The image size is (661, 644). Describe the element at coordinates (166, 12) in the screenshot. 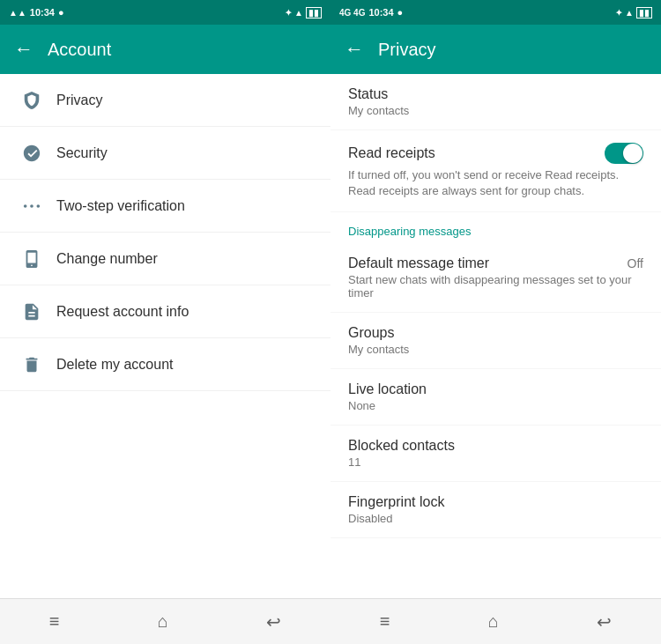

I see `status-bar-account: ▲▲ 10:34 ● ✦ ▲ ▮▮` at that location.